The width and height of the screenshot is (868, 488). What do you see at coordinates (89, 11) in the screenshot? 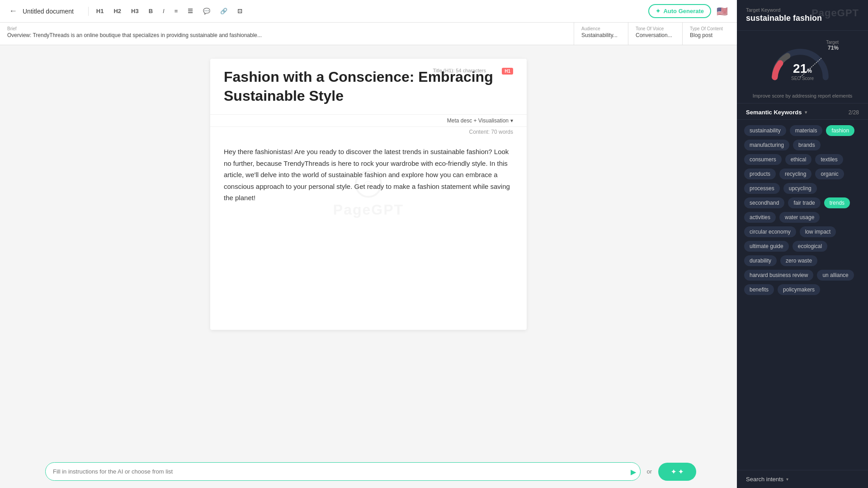
I see `toolbar-divider` at bounding box center [89, 11].